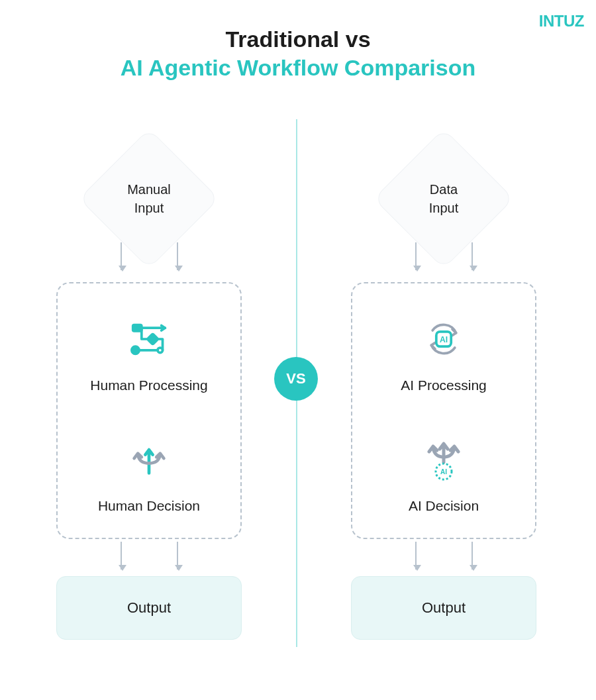 This screenshot has height=700, width=596. I want to click on input-label: DataInput, so click(444, 199).